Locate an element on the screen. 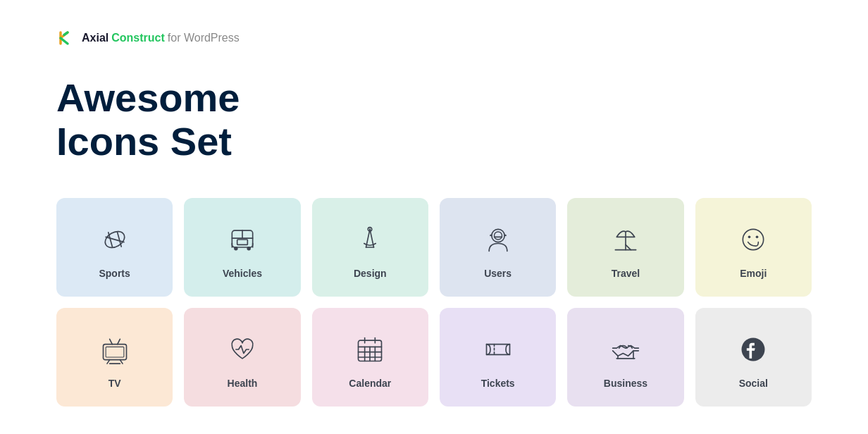 Image resolution: width=868 pixels, height=434 pixels. sports-icon is located at coordinates (115, 240).